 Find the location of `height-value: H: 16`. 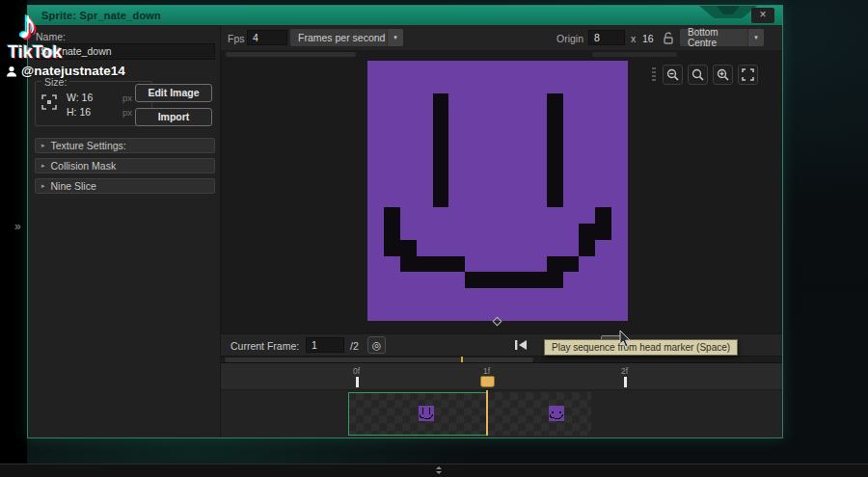

height-value: H: 16 is located at coordinates (79, 112).